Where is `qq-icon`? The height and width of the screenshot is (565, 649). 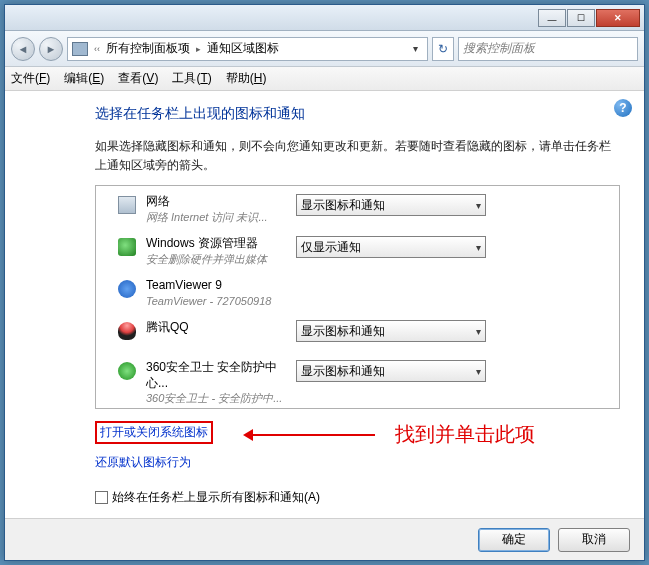 qq-icon is located at coordinates (127, 331).